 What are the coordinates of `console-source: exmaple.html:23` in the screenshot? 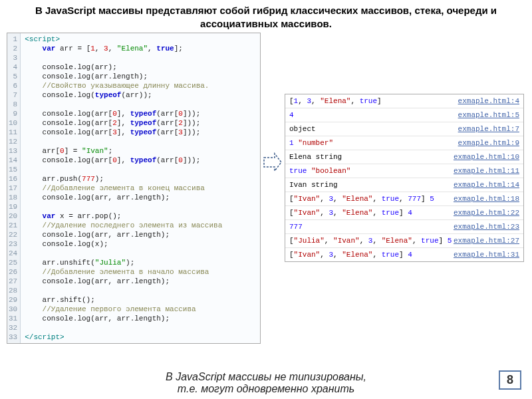 It's located at (487, 227).